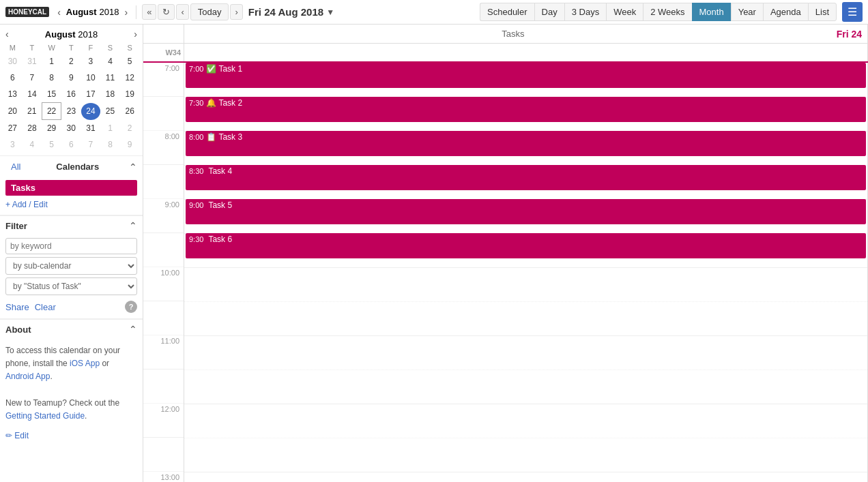 This screenshot has height=482, width=868. I want to click on mini-cal-day: 11, so click(111, 78).